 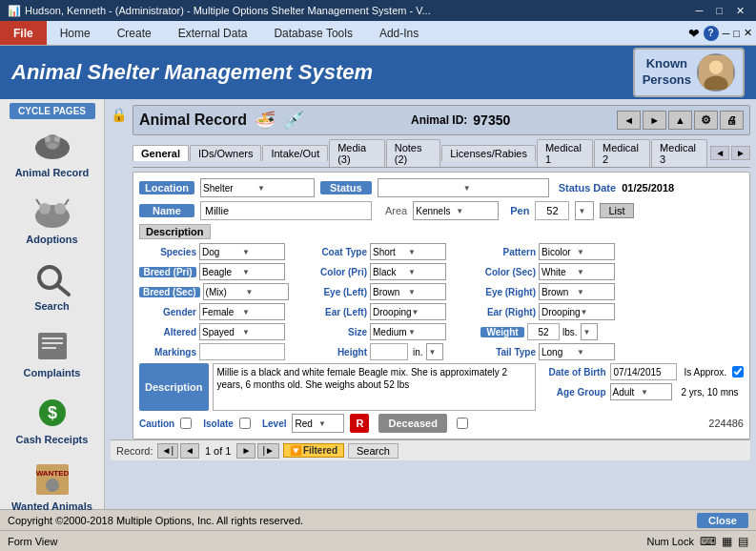 I want to click on height-input, so click(x=389, y=352).